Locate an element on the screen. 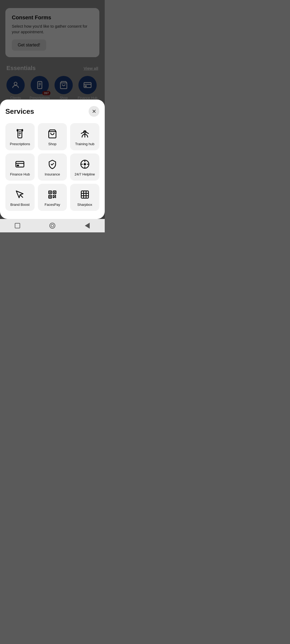  training-hub-icon is located at coordinates (85, 134).